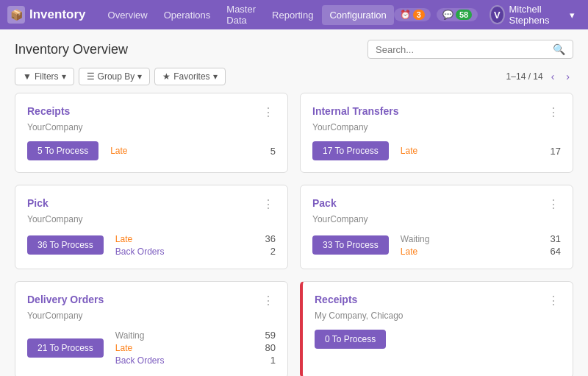  I want to click on stat-row: Late 80, so click(196, 347).